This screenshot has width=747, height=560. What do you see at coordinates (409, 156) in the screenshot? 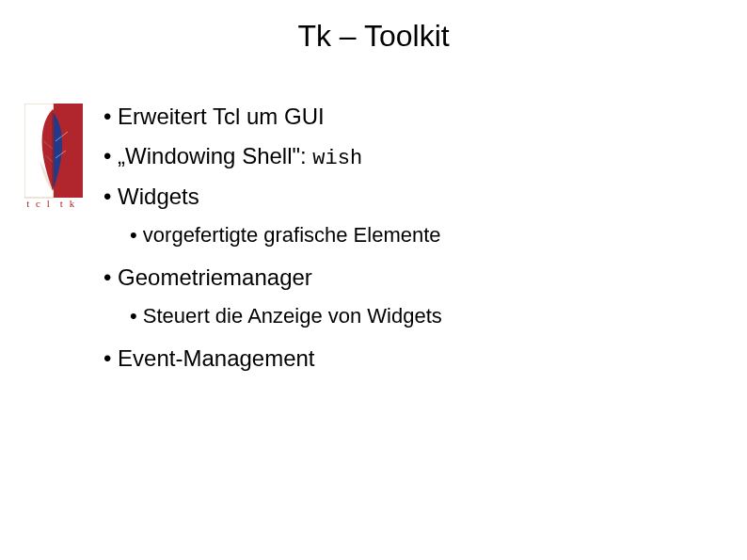
I see `bullet-windowing-shell: „Windowing Shell": wish` at bounding box center [409, 156].